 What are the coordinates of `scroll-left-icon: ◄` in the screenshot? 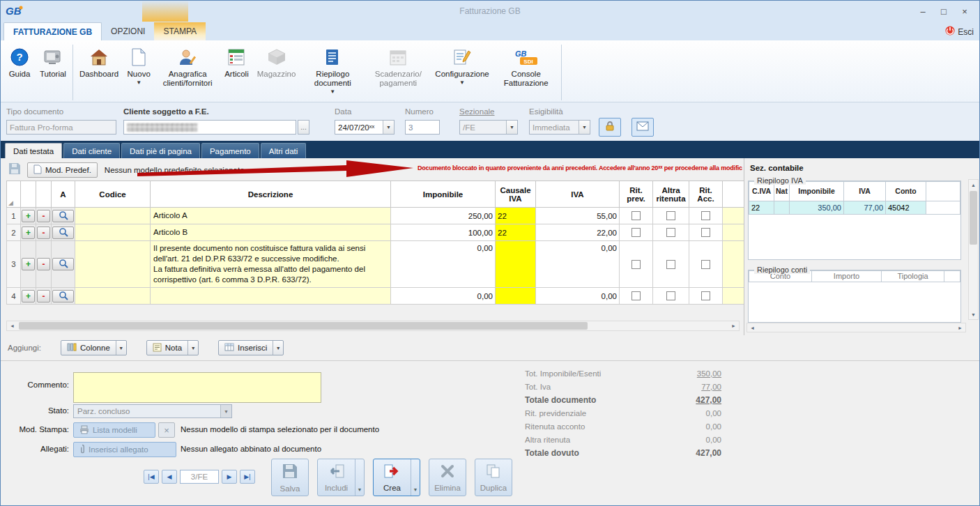 It's located at (13, 326).